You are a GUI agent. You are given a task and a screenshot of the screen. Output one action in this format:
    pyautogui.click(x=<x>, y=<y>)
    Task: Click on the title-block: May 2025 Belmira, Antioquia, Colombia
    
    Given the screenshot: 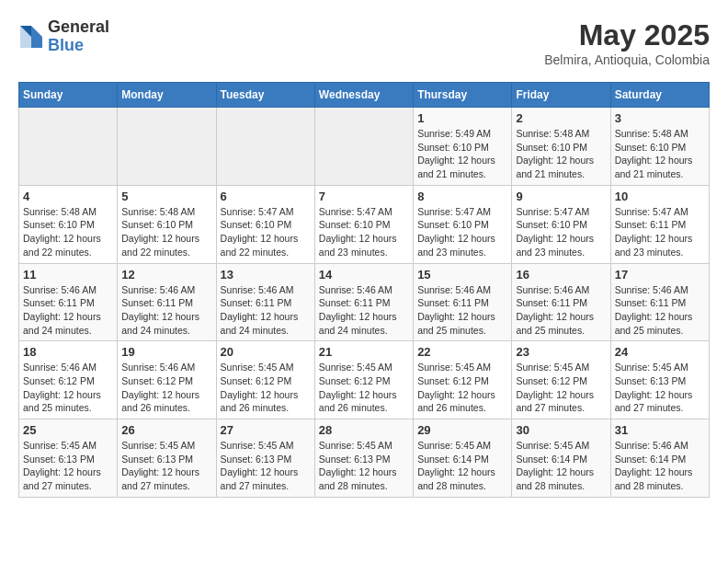 What is the action you would take?
    pyautogui.click(x=627, y=42)
    